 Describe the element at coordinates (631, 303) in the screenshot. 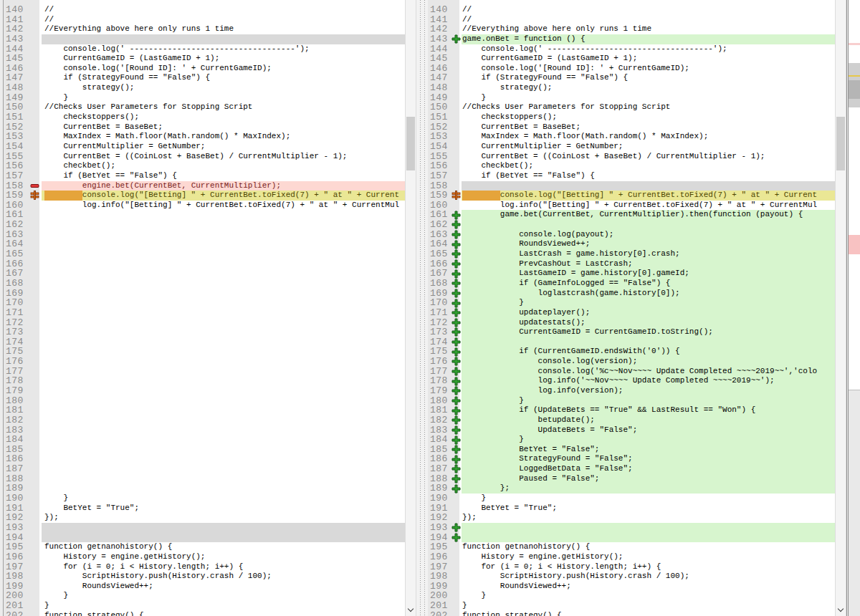

I see `code-line: 170 }` at that location.